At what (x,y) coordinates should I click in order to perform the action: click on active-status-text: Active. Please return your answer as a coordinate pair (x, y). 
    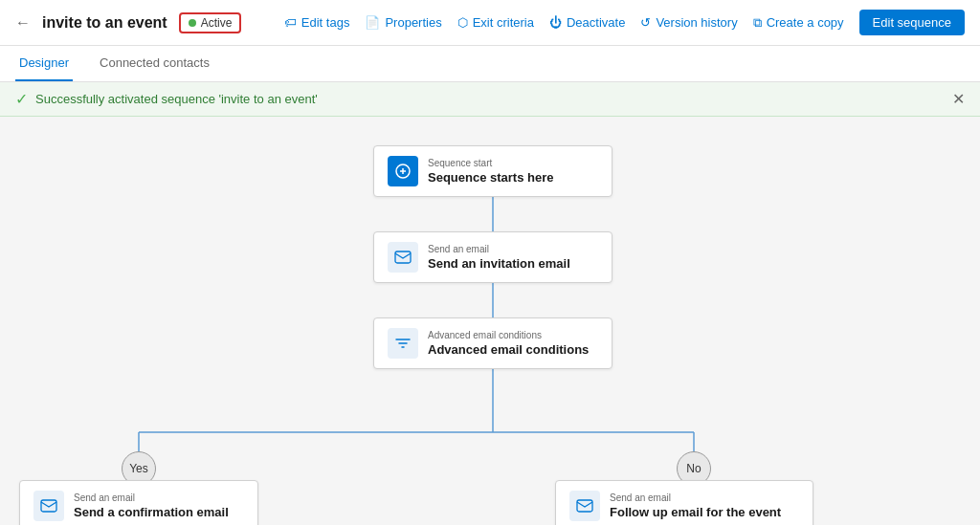
    Looking at the image, I should click on (216, 23).